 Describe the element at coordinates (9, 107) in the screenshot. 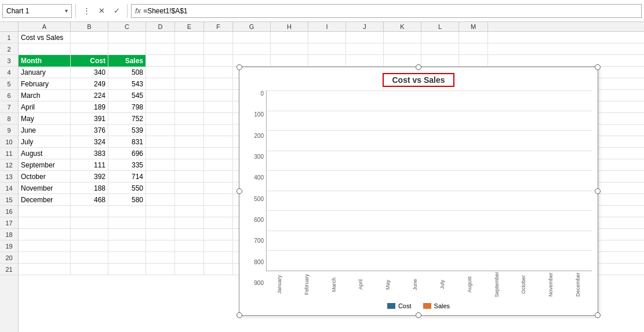

I see `row-header-7: 7` at that location.